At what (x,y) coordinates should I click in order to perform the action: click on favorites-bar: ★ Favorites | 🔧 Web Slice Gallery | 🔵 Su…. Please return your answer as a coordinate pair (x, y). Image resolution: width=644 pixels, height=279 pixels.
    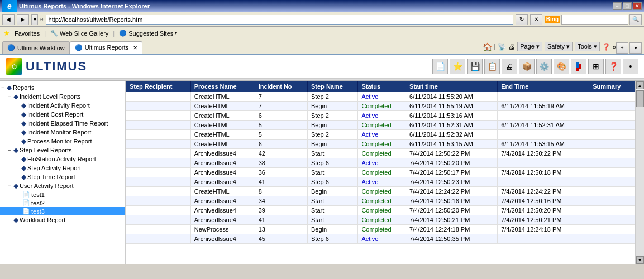
    Looking at the image, I should click on (322, 33).